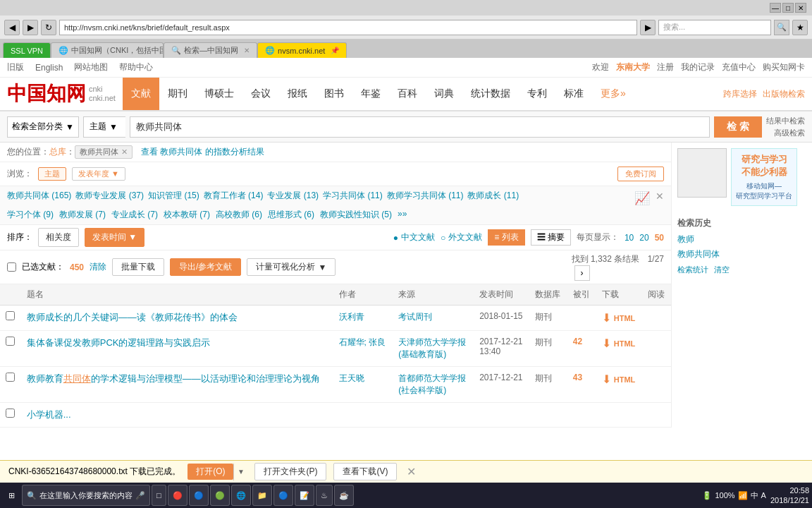 The width and height of the screenshot is (812, 508). I want to click on search-field-select: 主题 ▼, so click(104, 127).